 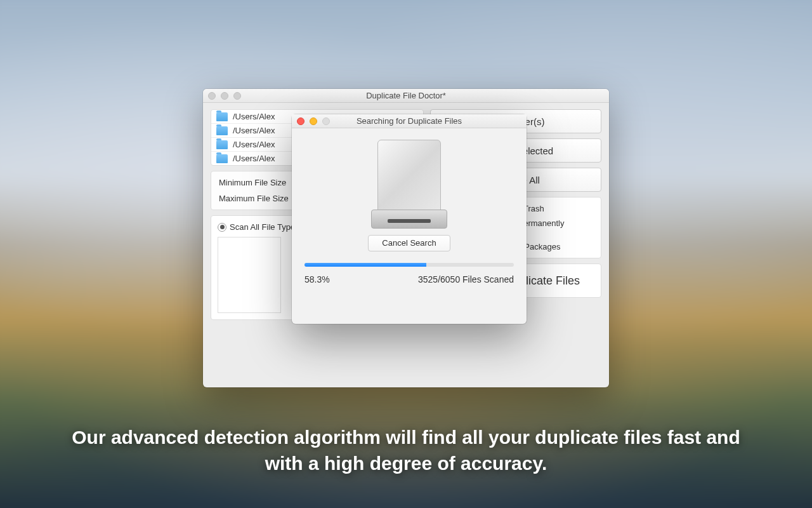 I want to click on cancel-search-button: Cancel Search, so click(x=409, y=243).